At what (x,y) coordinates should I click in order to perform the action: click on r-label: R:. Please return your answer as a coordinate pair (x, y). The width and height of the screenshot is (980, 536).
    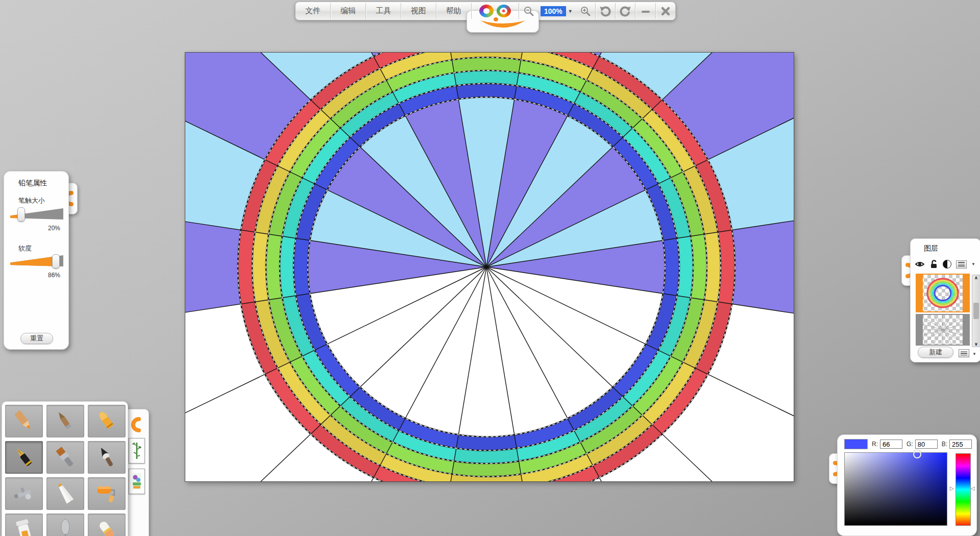
    Looking at the image, I should click on (875, 444).